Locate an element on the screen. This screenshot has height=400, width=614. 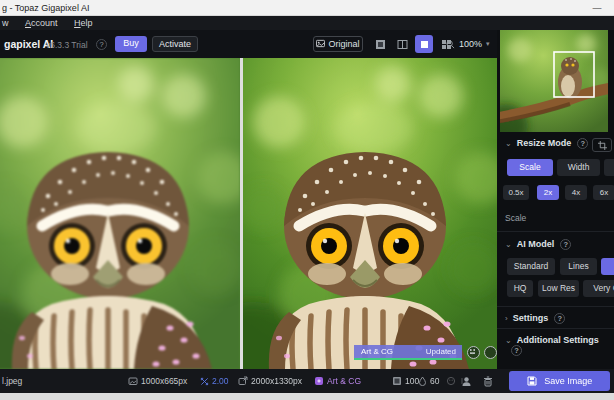
model-button-low-res: Low Res is located at coordinates (558, 288).